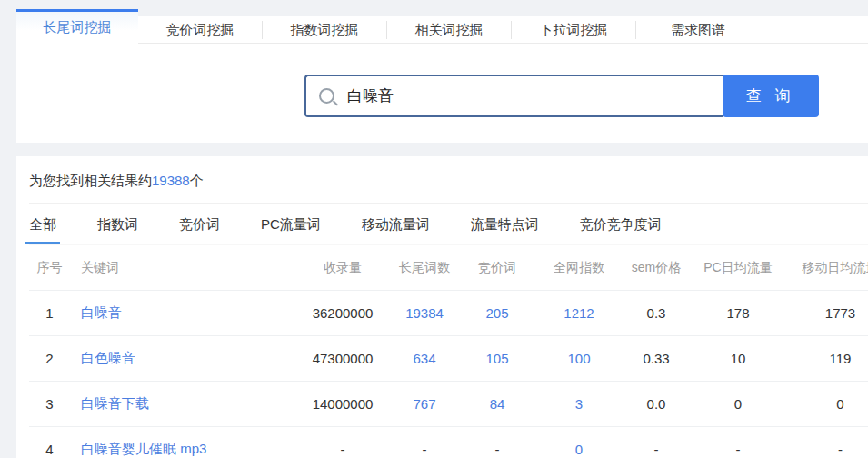  I want to click on cell-seq: 3, so click(49, 404).